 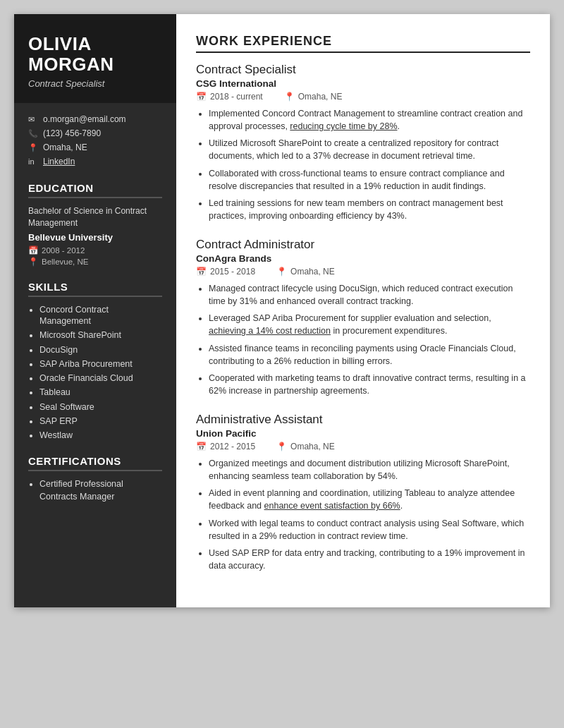 I want to click on bullet-item: Cooperated with marketing teams to draft…, so click(x=369, y=384).